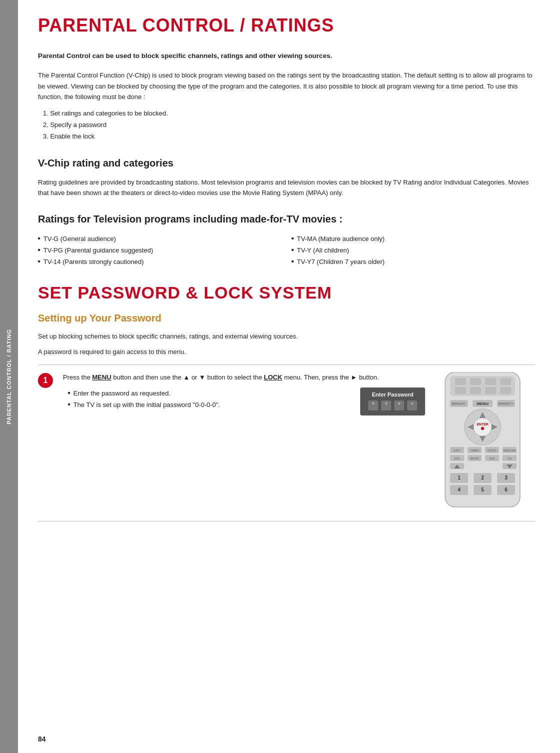 This screenshot has height=753, width=560. I want to click on svg-text: BRIGHT-, so click(460, 404).